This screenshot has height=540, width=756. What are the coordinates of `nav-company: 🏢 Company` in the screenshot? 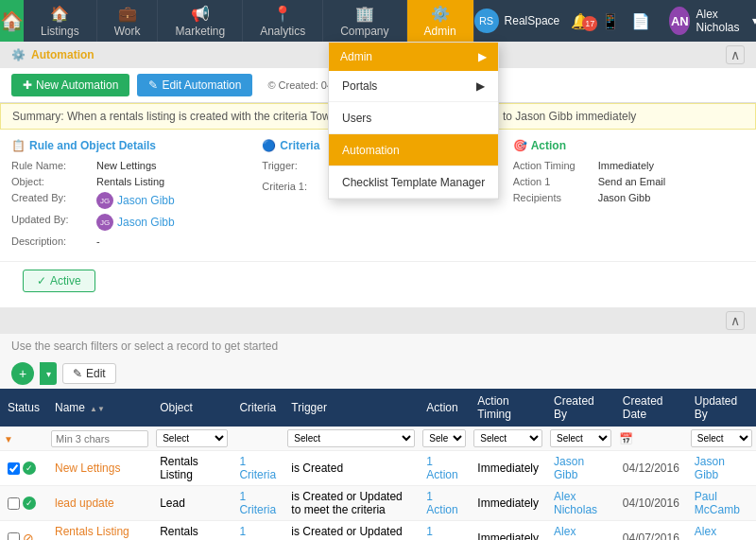 It's located at (365, 21).